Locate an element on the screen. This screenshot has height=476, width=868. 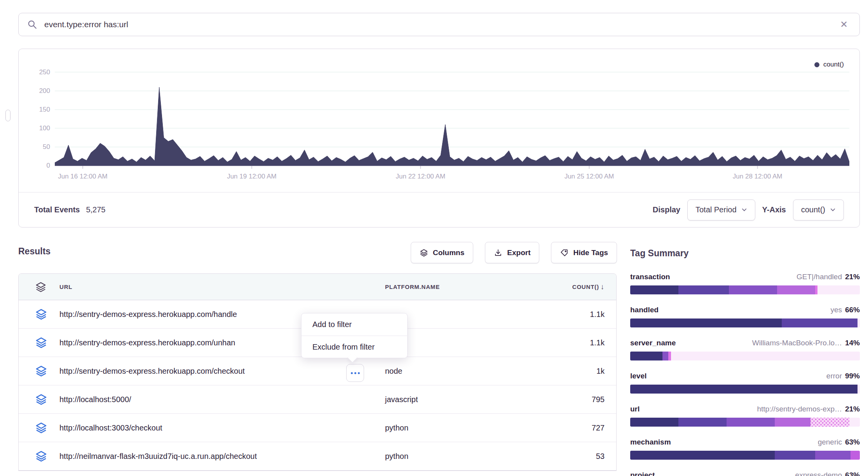
count-cell: 727 is located at coordinates (598, 428).